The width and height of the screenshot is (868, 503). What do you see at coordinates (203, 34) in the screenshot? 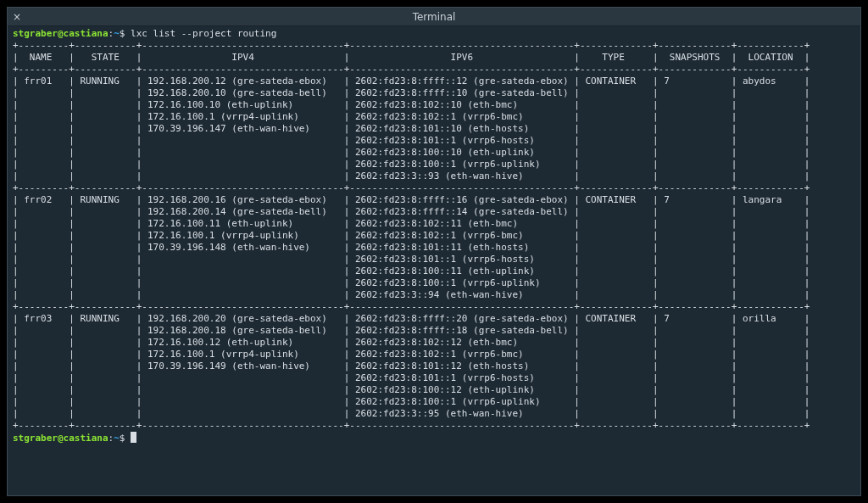
I see `command-text: lxc list --project routing` at bounding box center [203, 34].